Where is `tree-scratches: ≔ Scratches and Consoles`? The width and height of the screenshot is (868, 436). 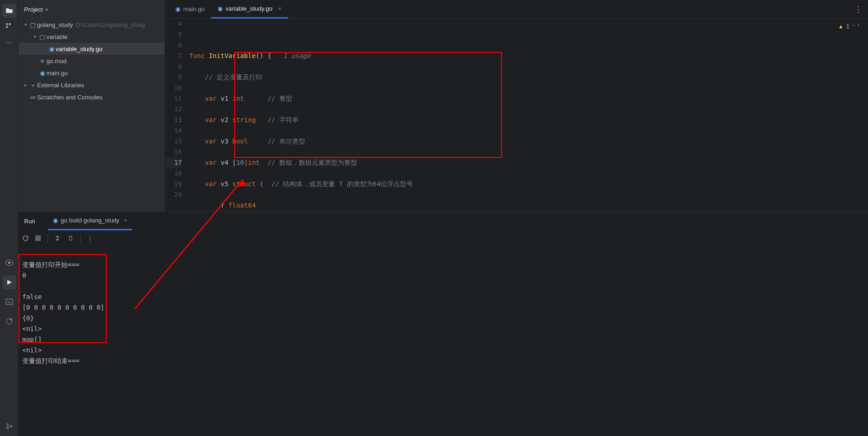 tree-scratches: ≔ Scratches and Consoles is located at coordinates (92, 97).